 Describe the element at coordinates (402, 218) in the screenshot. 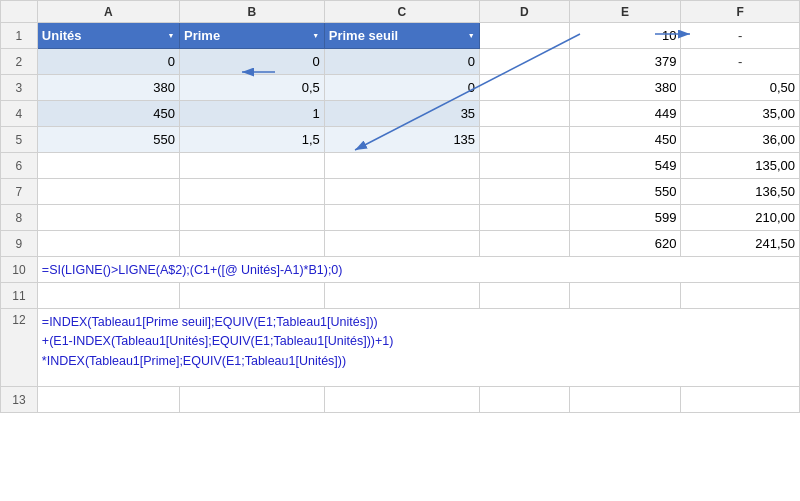

I see `cell-c8` at that location.